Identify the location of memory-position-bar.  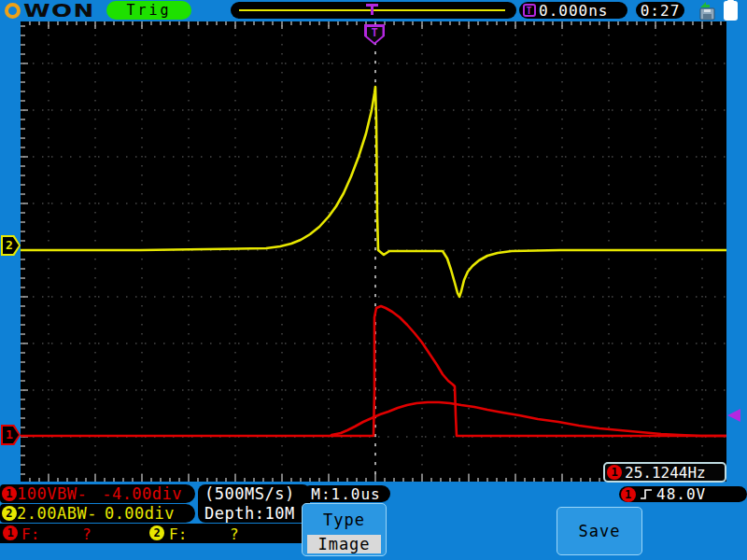
(374, 10).